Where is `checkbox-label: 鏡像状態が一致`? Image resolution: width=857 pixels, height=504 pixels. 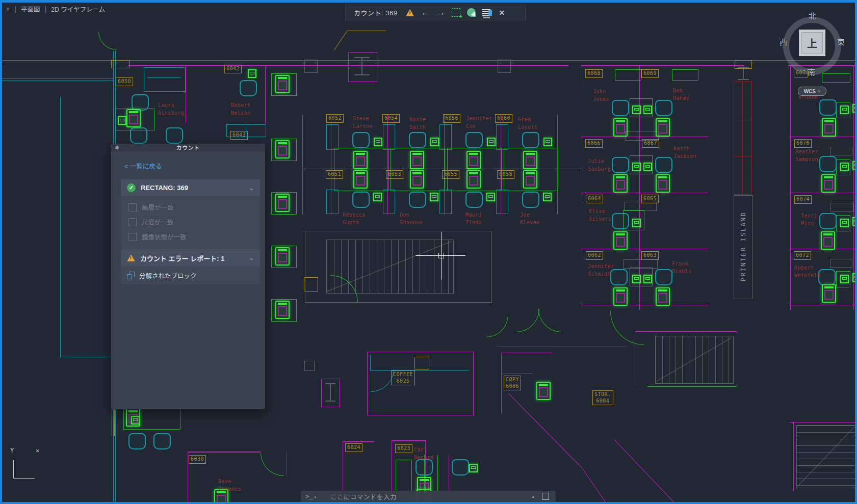
checkbox-label: 鏡像状態が一致 is located at coordinates (164, 236).